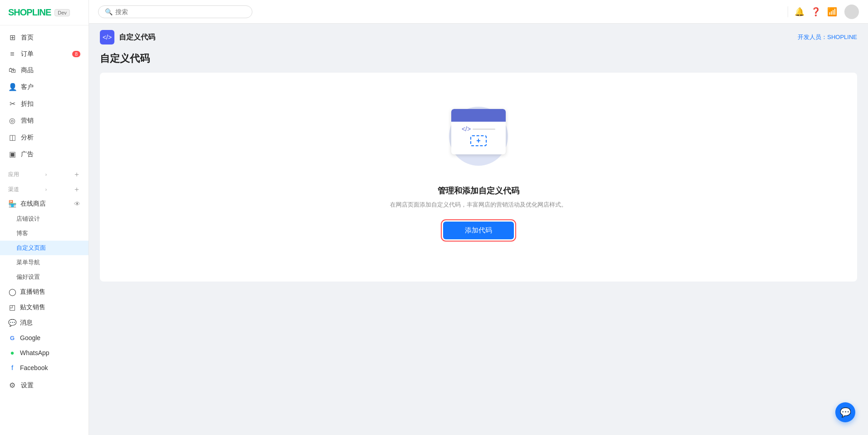 This screenshot has width=868, height=435. Describe the element at coordinates (44, 233) in the screenshot. I see `sidebar-subitem-blog: 博客` at that location.